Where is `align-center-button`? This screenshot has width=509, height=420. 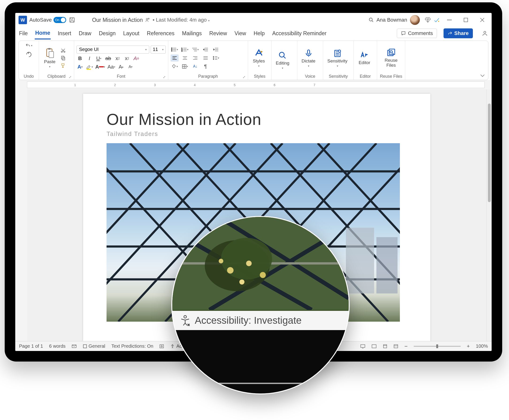 align-center-button is located at coordinates (185, 58).